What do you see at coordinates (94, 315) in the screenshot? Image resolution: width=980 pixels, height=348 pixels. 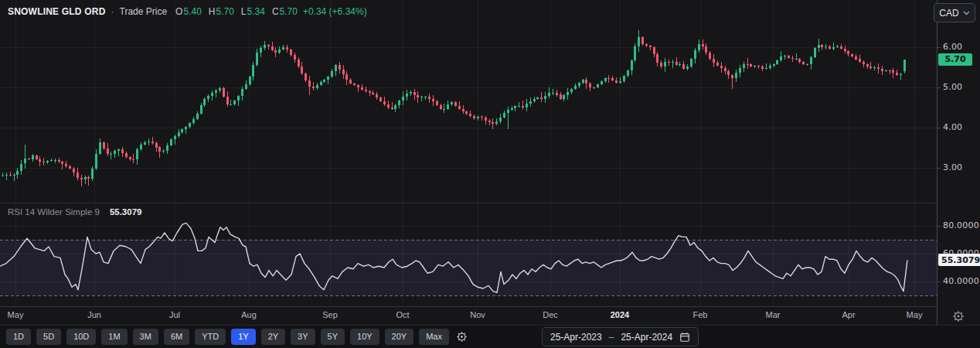 I see `time-axis-label: Jun` at bounding box center [94, 315].